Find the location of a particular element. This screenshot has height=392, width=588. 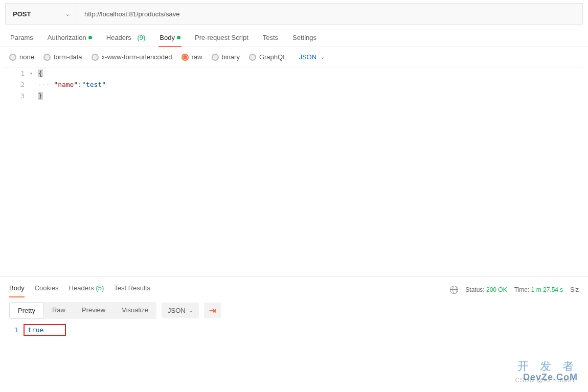

editor-line: 2 ····"name":"test" is located at coordinates (294, 84).